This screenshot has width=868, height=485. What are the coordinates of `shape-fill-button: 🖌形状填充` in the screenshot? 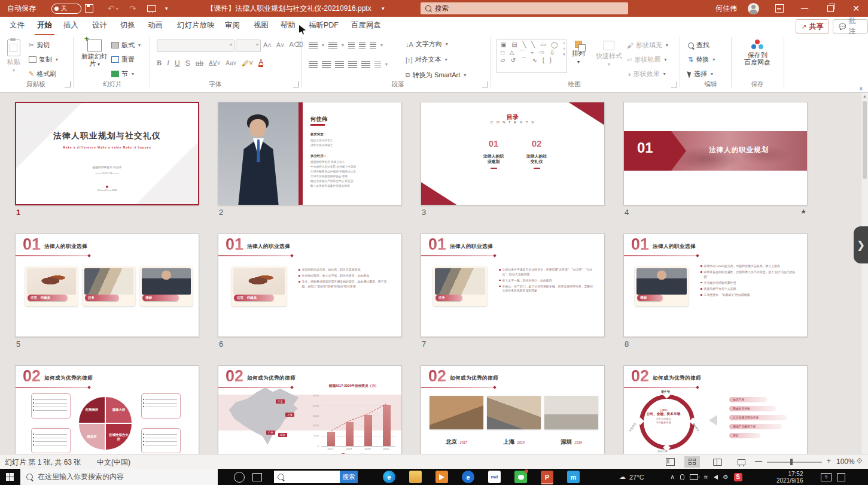 It's located at (647, 46).